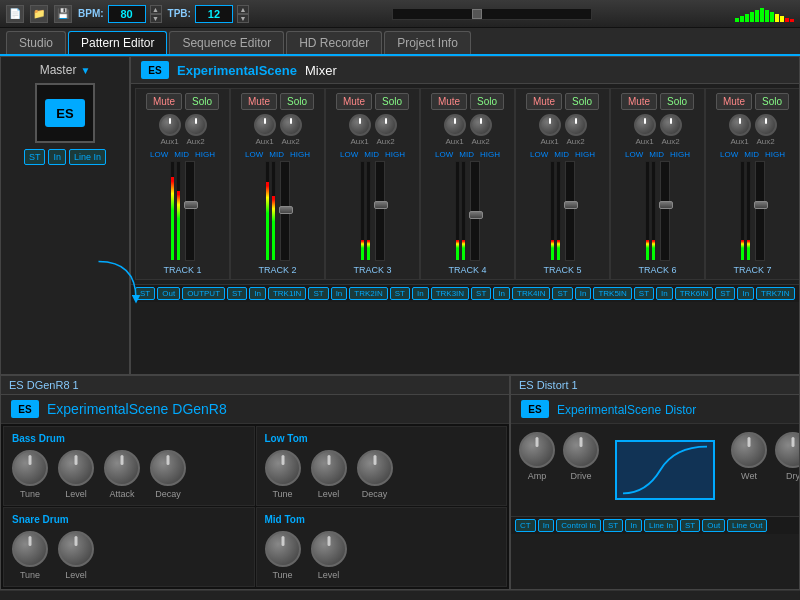 This screenshot has width=800, height=600. What do you see at coordinates (644, 294) in the screenshot?
I see `mixer-bottom-tag-18: ST` at bounding box center [644, 294].